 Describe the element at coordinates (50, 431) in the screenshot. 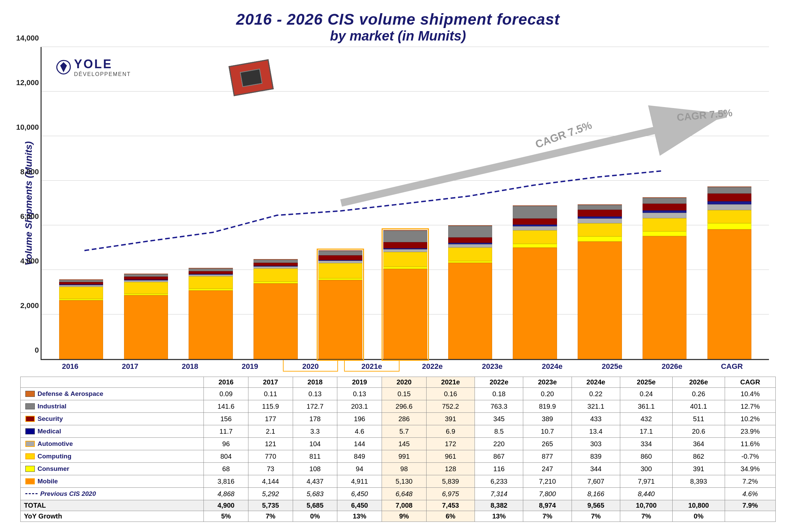

I see `row-label-text: Medical` at that location.